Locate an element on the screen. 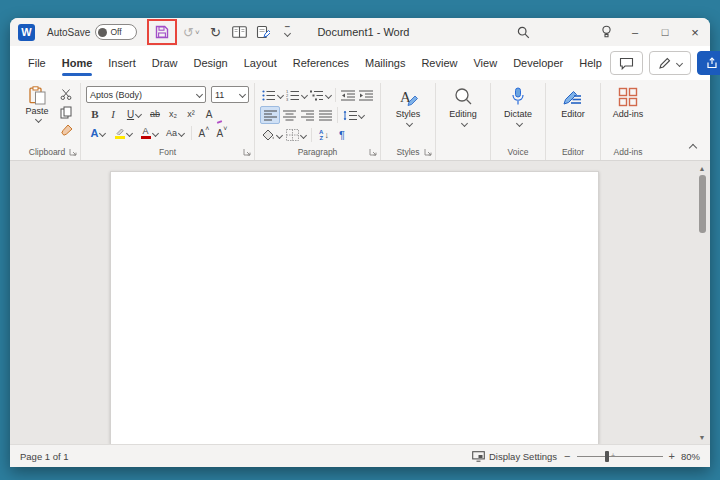 The width and height of the screenshot is (720, 480). paragraph-group-label: Paragraph is located at coordinates (318, 152).